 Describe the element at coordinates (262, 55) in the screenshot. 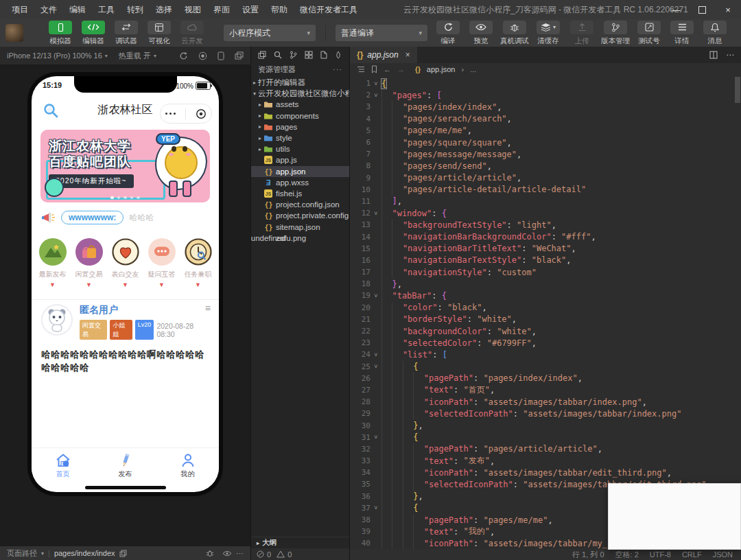

I see `files-icon` at that location.